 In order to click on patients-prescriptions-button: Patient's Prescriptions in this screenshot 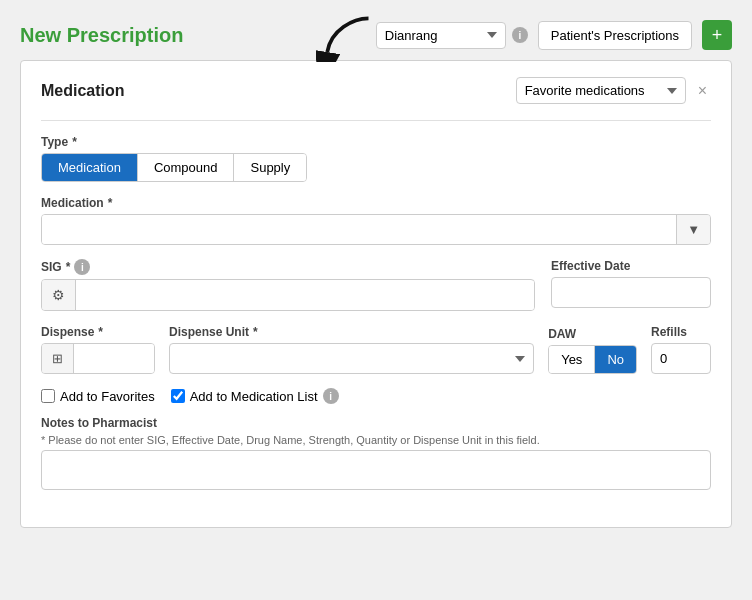, I will do `click(615, 36)`.